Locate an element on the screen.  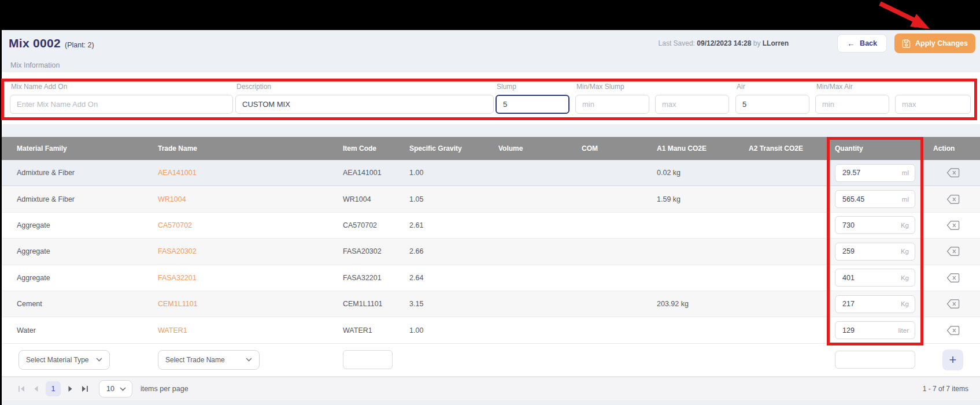
cell-item-code: CEM1L1101 is located at coordinates (368, 304).